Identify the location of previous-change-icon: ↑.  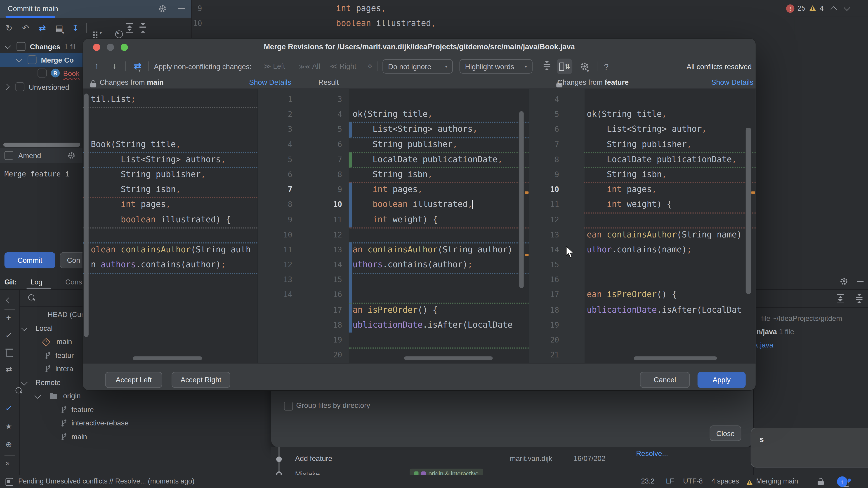
(97, 65).